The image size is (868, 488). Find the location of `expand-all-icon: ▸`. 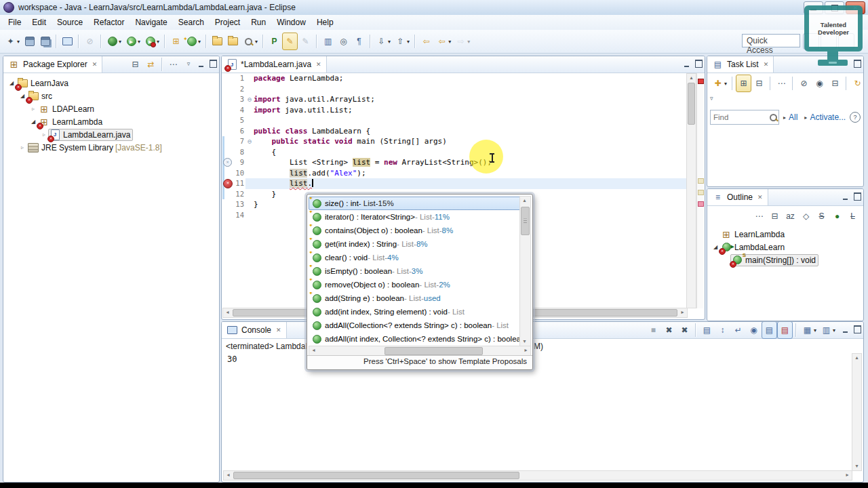

expand-all-icon: ▸ is located at coordinates (785, 118).